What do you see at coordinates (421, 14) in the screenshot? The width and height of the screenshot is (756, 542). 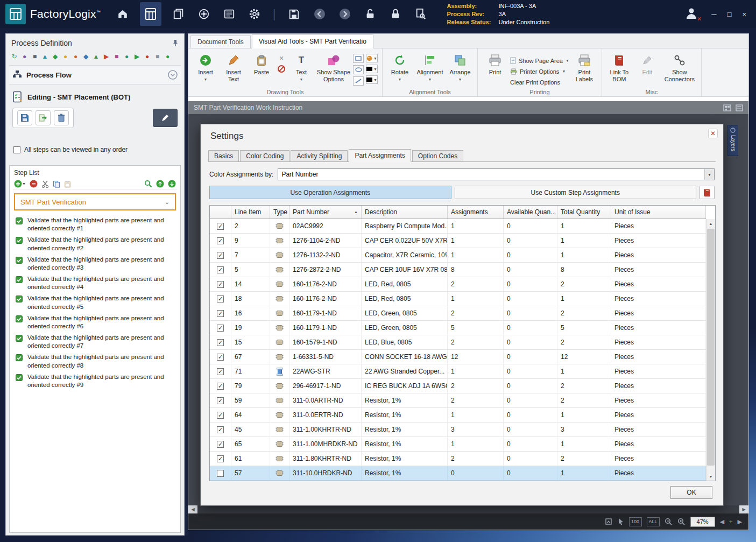 I see `audit-search-icon` at bounding box center [421, 14].